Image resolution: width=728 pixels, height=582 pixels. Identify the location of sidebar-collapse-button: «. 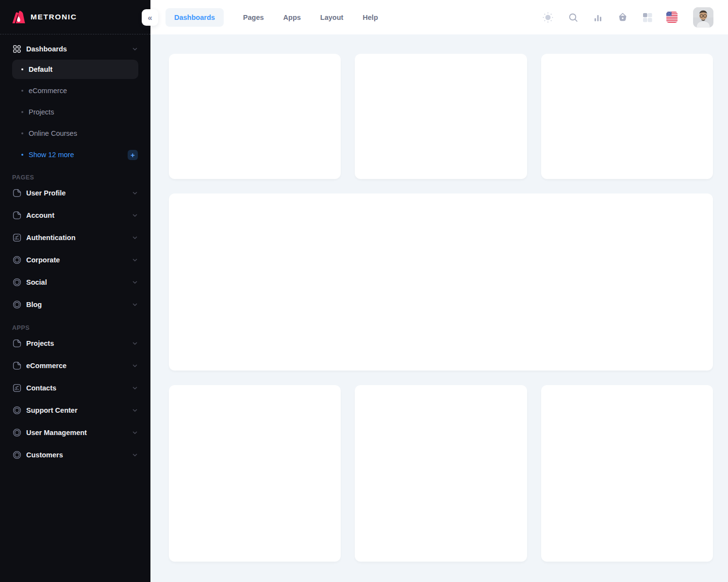
(150, 17).